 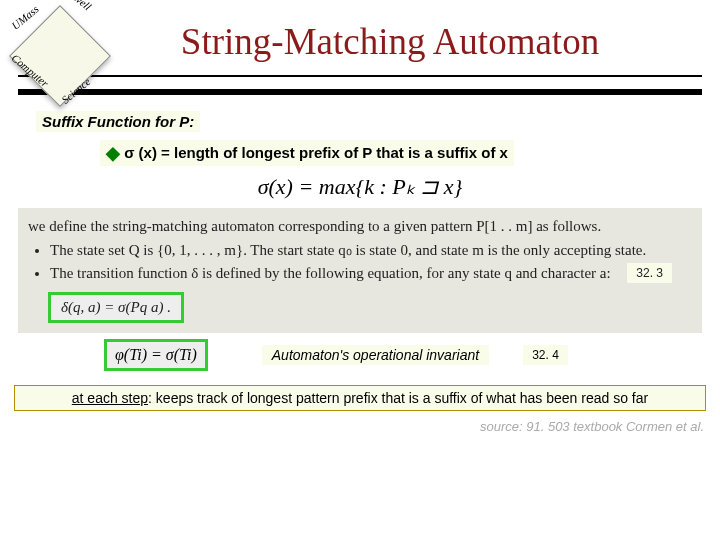 What do you see at coordinates (546, 355) in the screenshot?
I see `equation-tag-324: 32. 4` at bounding box center [546, 355].